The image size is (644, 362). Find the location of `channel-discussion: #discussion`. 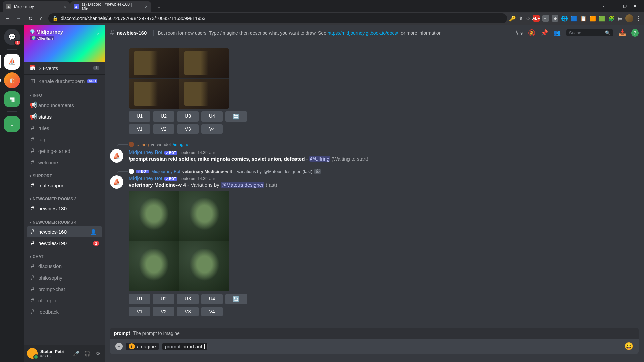

channel-discussion: #discussion is located at coordinates (64, 266).